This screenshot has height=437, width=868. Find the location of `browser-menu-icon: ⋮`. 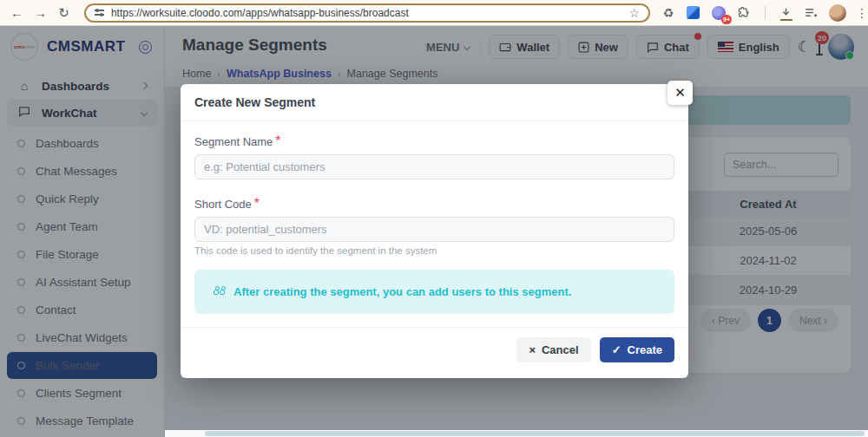

browser-menu-icon: ⋮ is located at coordinates (862, 13).